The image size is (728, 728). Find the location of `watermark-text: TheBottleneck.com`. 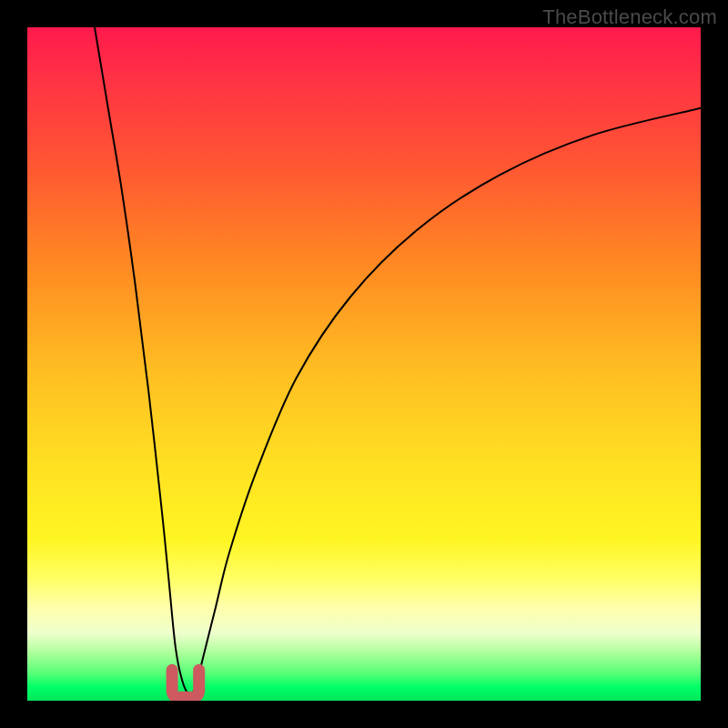

watermark-text: TheBottleneck.com is located at coordinates (630, 17).